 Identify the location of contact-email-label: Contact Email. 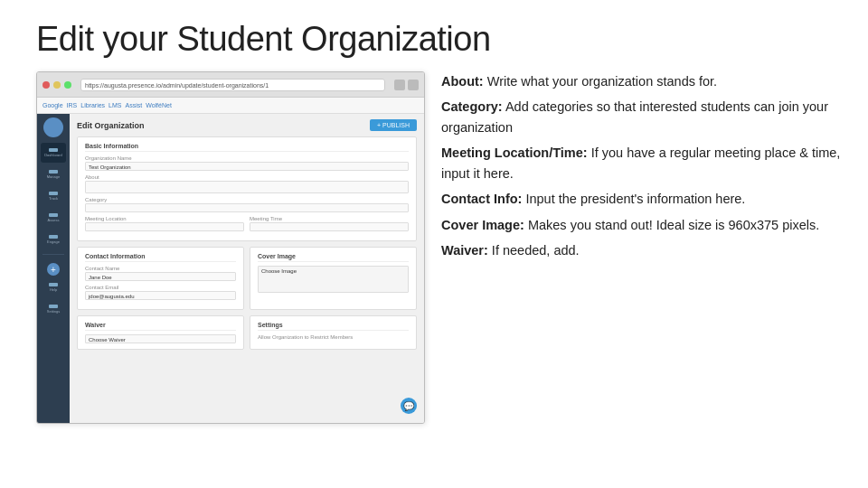
(161, 287).